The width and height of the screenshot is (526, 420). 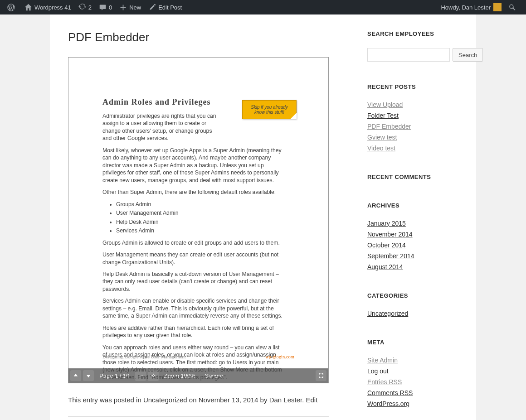 What do you see at coordinates (53, 7) in the screenshot?
I see `site-name-label: Wordpress 41` at bounding box center [53, 7].